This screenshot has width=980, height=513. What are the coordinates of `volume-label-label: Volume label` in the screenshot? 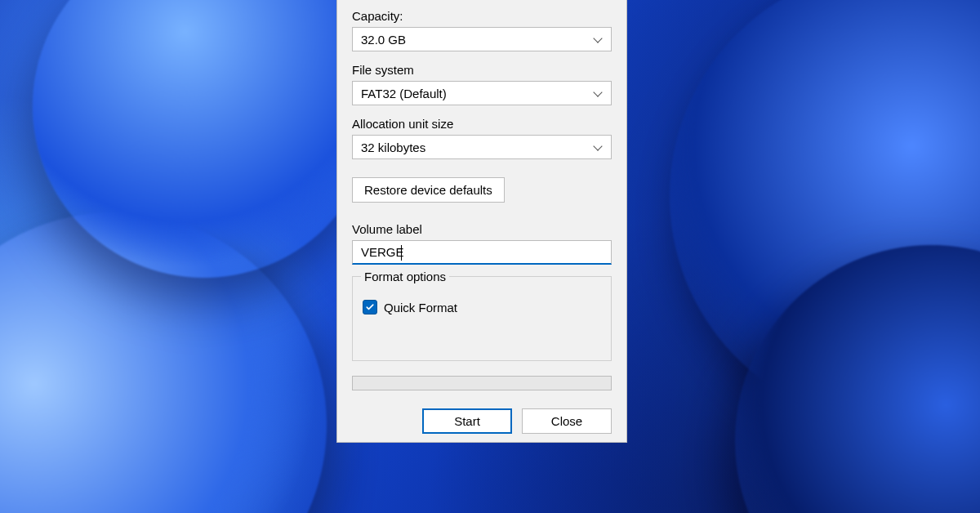 It's located at (482, 229).